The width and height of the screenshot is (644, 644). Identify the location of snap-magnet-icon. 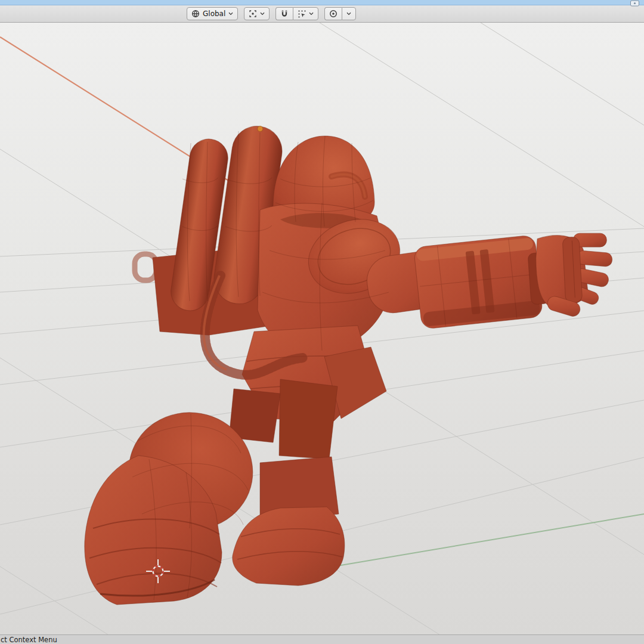
(284, 14).